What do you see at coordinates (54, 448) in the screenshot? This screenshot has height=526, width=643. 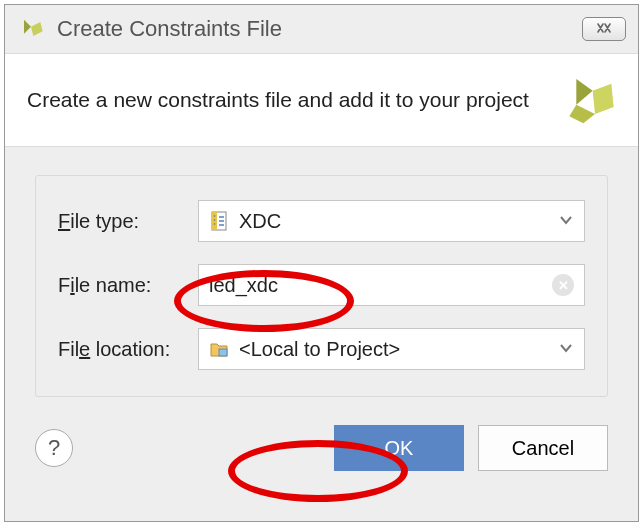 I see `help-button: ?` at bounding box center [54, 448].